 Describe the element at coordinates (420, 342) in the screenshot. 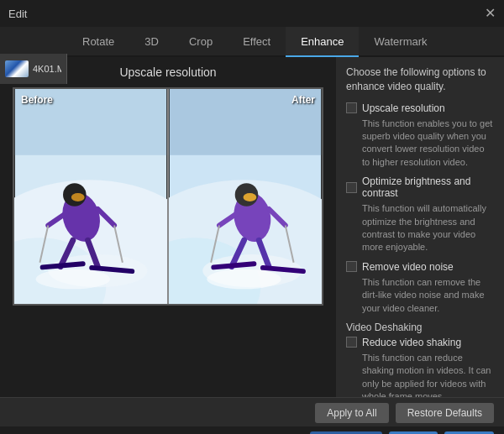

I see `deshaking-checkbox-row: Reduce video shaking` at that location.